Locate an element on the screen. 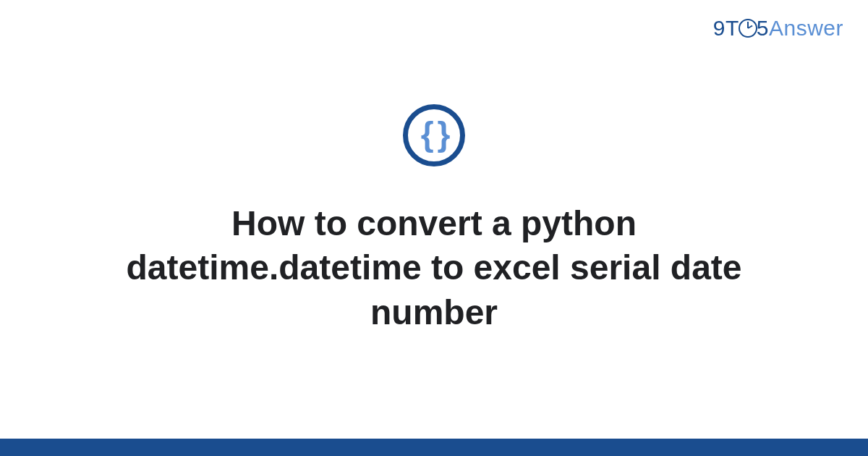 The image size is (868, 456). footer-bar is located at coordinates (434, 447).